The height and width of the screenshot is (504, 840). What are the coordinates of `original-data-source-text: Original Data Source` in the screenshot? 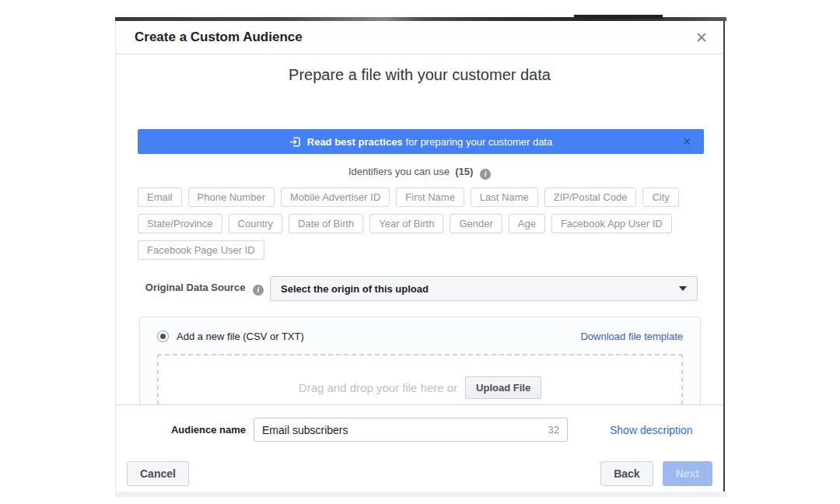 It's located at (196, 288).